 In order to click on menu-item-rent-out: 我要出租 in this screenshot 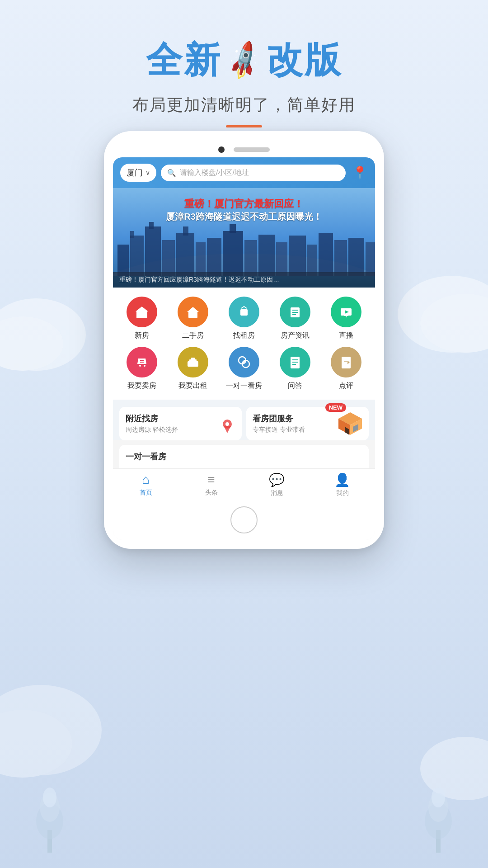, I will do `click(193, 369)`.